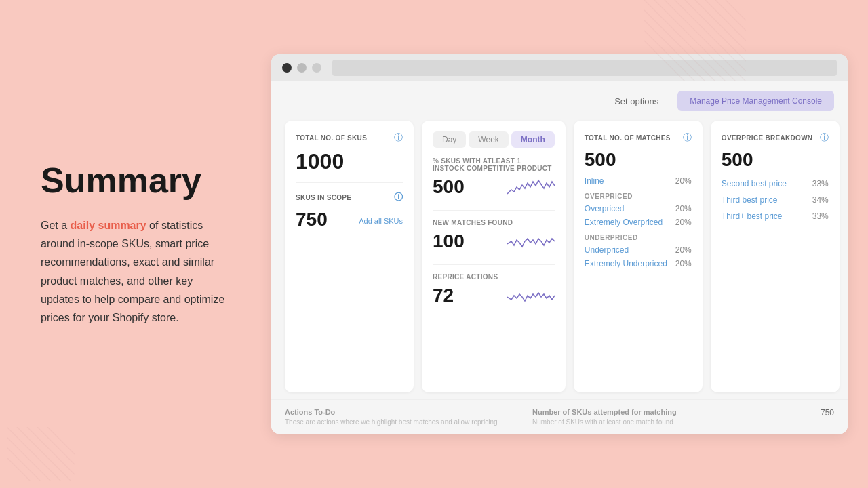 Image resolution: width=868 pixels, height=488 pixels. What do you see at coordinates (821, 184) in the screenshot?
I see `breakdown-pct-0: 33%` at bounding box center [821, 184].